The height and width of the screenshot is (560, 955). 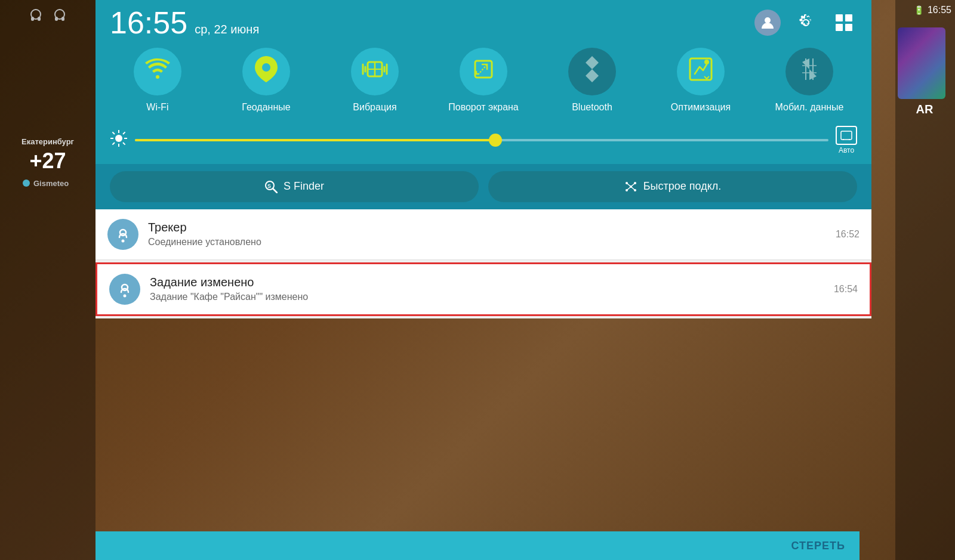 I want to click on weather-city: Екатеринбург, so click(x=48, y=142).